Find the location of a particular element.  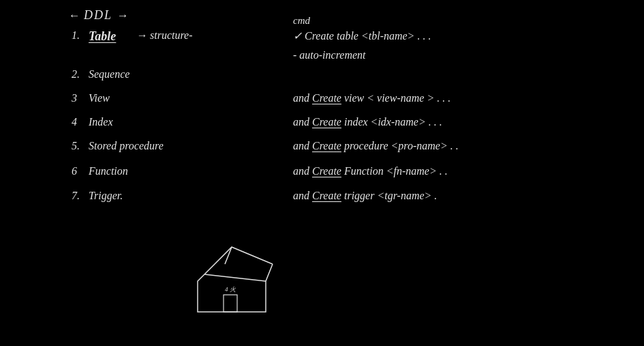

item-1-arrow: → structure- is located at coordinates (165, 35).